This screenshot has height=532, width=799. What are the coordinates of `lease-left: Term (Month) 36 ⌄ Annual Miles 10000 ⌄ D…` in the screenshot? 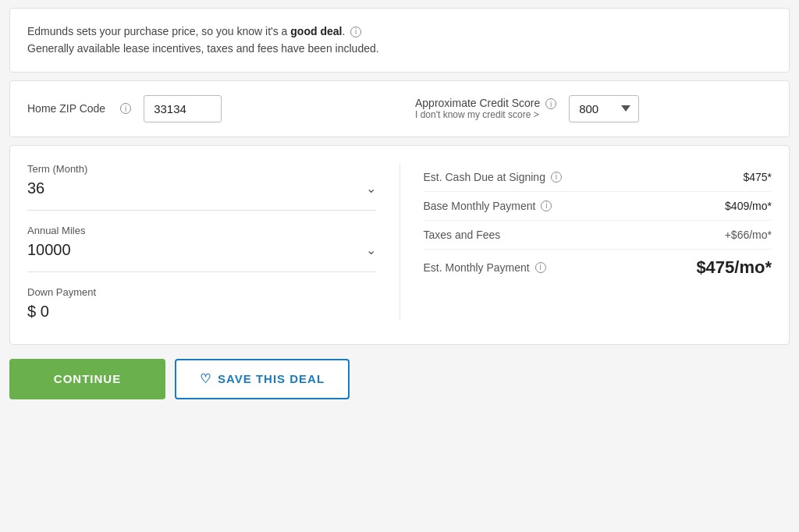 It's located at (214, 242).